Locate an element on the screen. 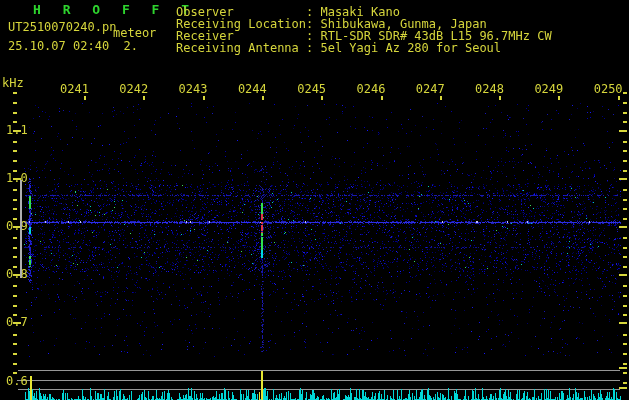  time-tick-label: 0249 is located at coordinates (548, 89).